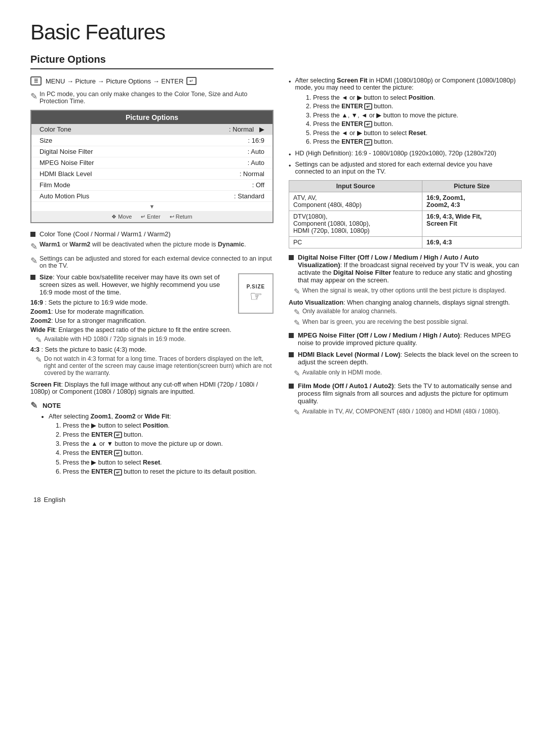  Describe the element at coordinates (472, 186) in the screenshot. I see `table-header-size: Picture Size` at that location.